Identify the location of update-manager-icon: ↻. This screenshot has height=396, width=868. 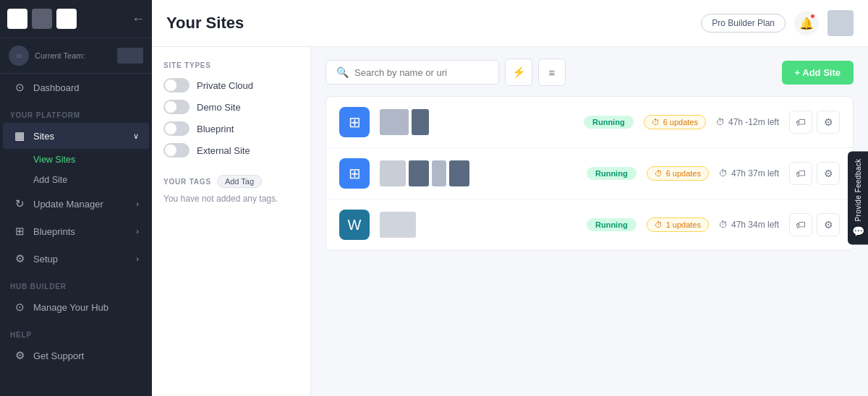
(20, 204).